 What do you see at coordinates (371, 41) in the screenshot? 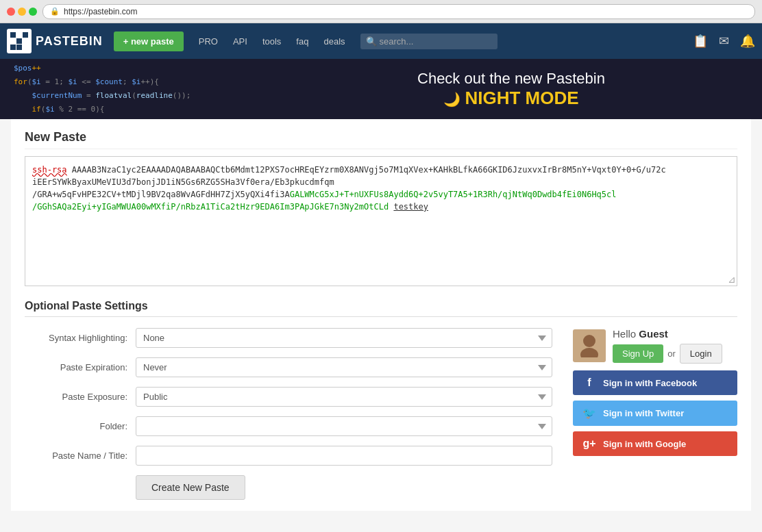
I see `search-icon: 🔍` at bounding box center [371, 41].